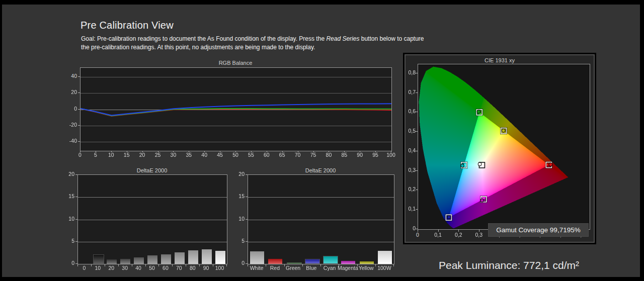 The height and width of the screenshot is (281, 644). What do you see at coordinates (80, 155) in the screenshot?
I see `rgb-x-tick-label: 0` at bounding box center [80, 155].